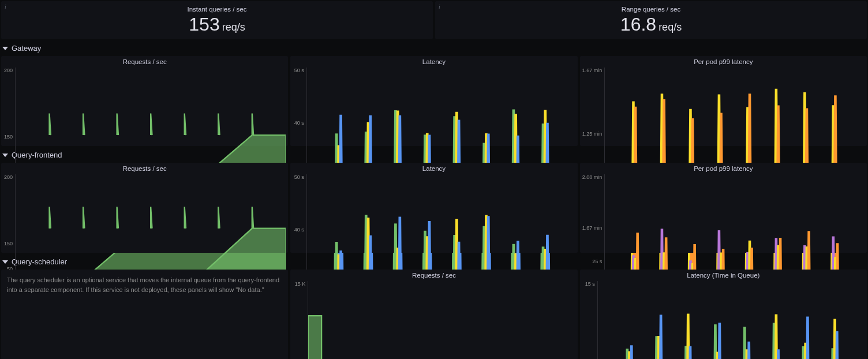  Describe the element at coordinates (434, 47) in the screenshot. I see `section-header-gateway: Gateway` at that location.